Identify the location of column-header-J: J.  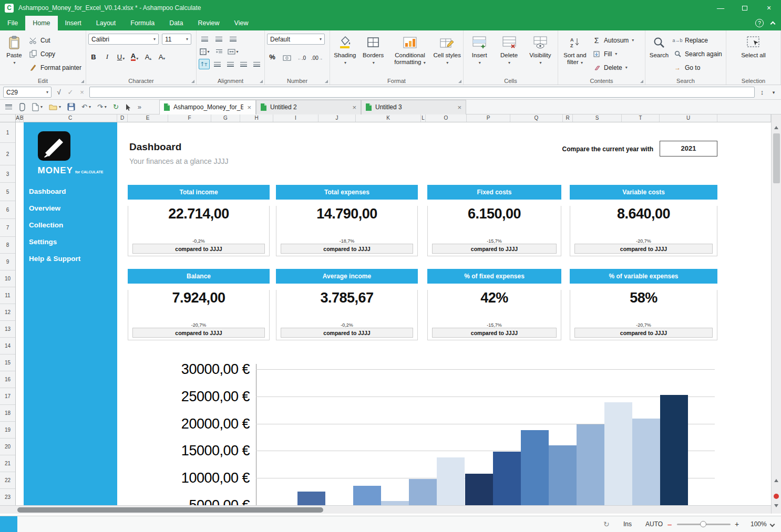
(337, 119).